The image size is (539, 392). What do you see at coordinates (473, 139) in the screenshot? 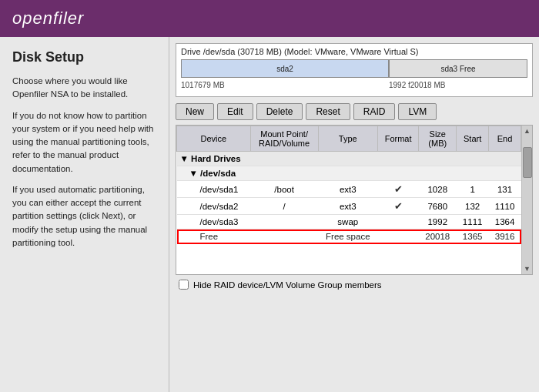
I see `col-start: Start` at bounding box center [473, 139].